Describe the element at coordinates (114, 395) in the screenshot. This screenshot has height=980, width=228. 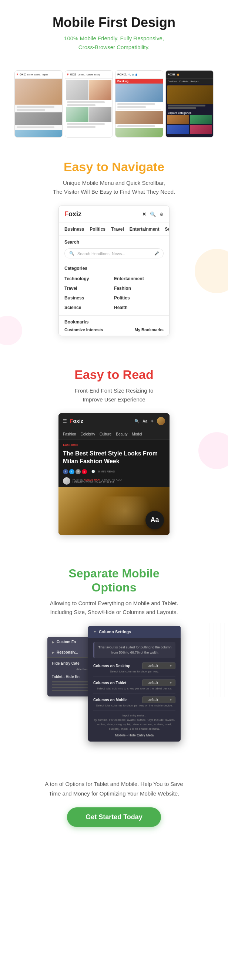
I see `read-description: Front-End Font Size Resizing toImprove U…` at that location.